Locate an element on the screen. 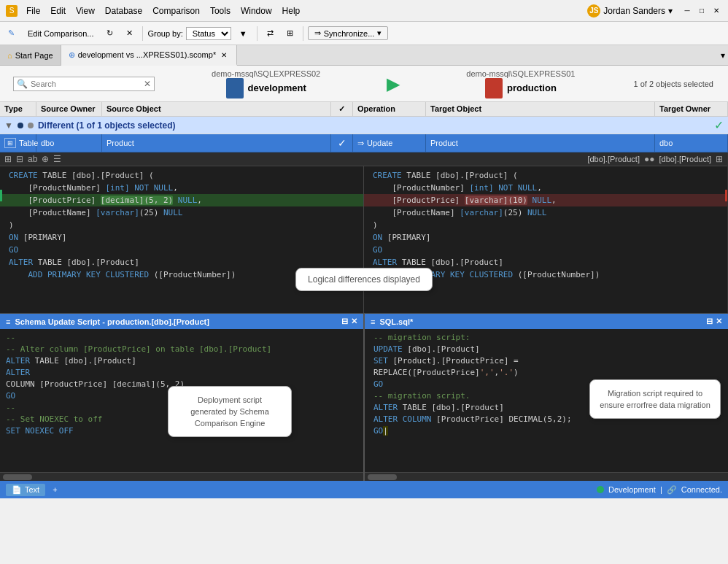 The width and height of the screenshot is (728, 564). edit-comparison-icon: ✎ is located at coordinates (12, 34).